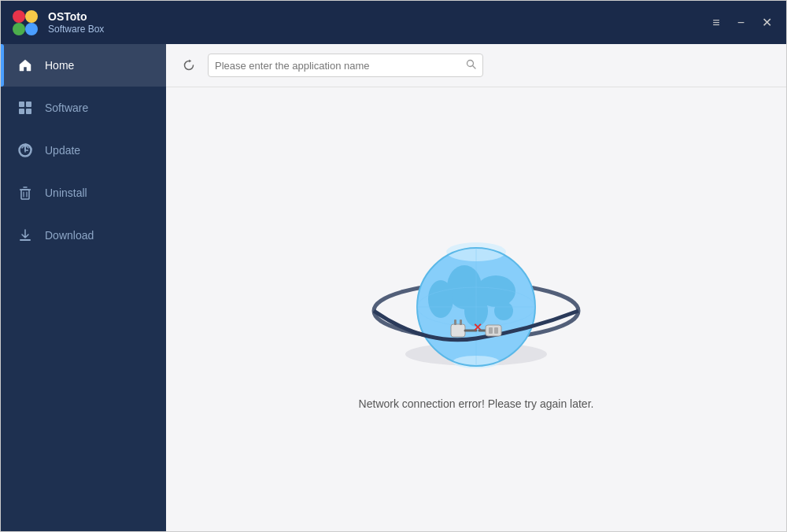  Describe the element at coordinates (76, 29) in the screenshot. I see `app-subtitle: Software Box` at that location.